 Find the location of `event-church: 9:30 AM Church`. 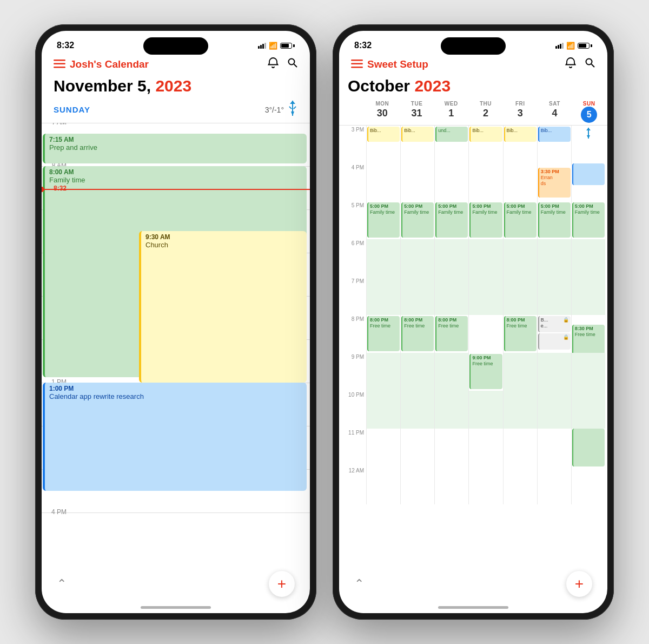

event-church: 9:30 AM Church is located at coordinates (223, 307).